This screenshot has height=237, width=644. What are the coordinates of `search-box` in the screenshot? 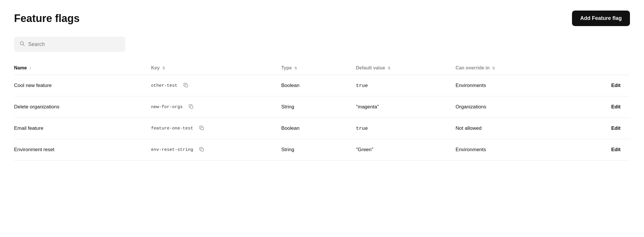 It's located at (70, 44).